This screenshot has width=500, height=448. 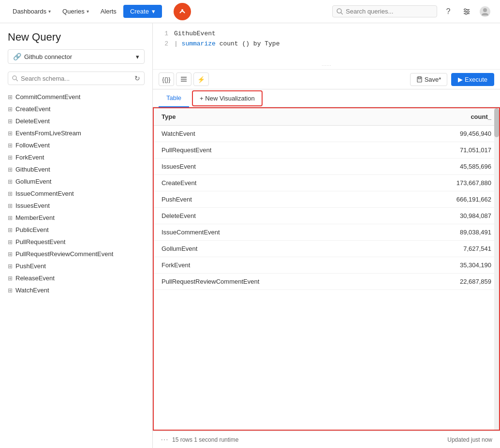 I want to click on schema-item-createevent: ⊞ CreateEvent, so click(x=76, y=109).